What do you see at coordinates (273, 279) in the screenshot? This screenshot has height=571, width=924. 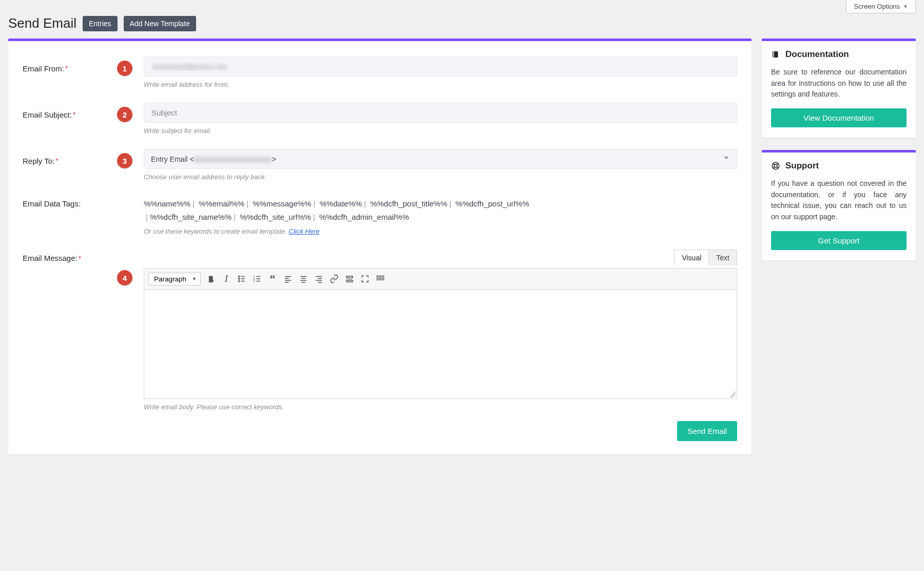 I see `blockquote-icon: “` at bounding box center [273, 279].